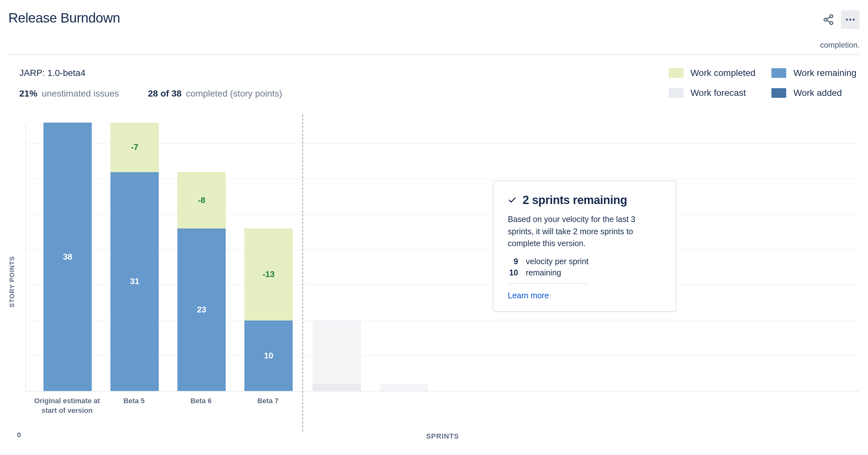 The image size is (868, 455). Describe the element at coordinates (135, 257) in the screenshot. I see `bar-column: 31-7` at that location.